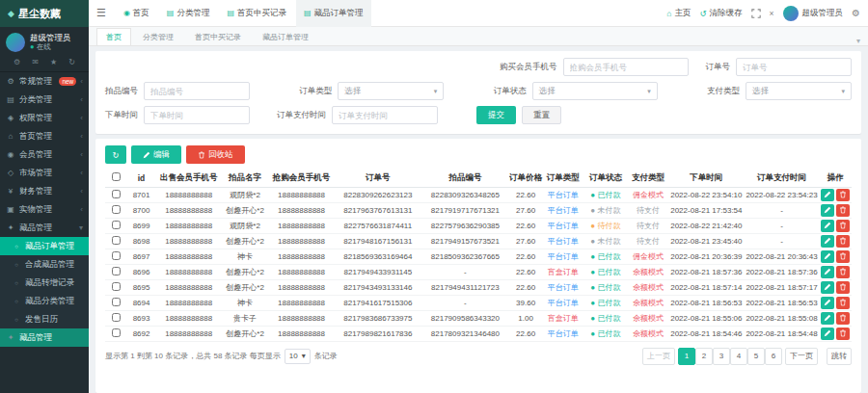 This screenshot has width=868, height=393. Describe the element at coordinates (858, 40) in the screenshot. I see `tabs-overflow-icon: ▾` at that location.